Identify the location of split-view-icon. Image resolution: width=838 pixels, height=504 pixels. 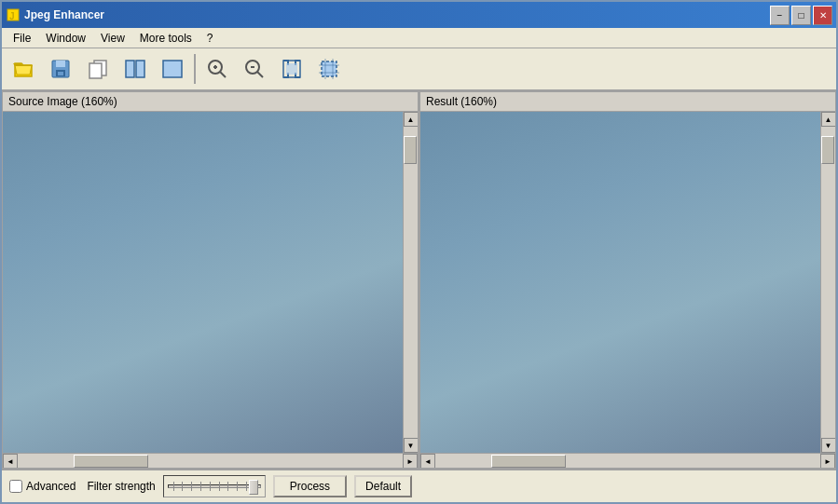
(135, 69).